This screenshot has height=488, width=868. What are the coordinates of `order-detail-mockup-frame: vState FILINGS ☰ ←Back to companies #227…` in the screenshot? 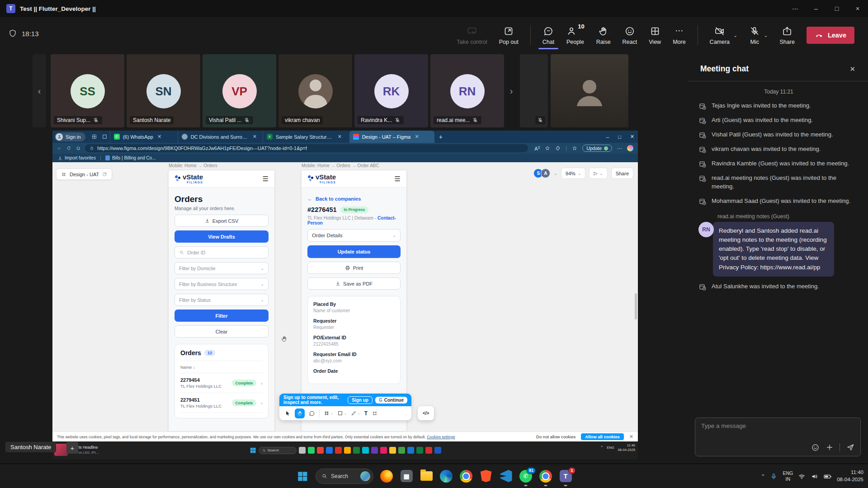 It's located at (354, 301).